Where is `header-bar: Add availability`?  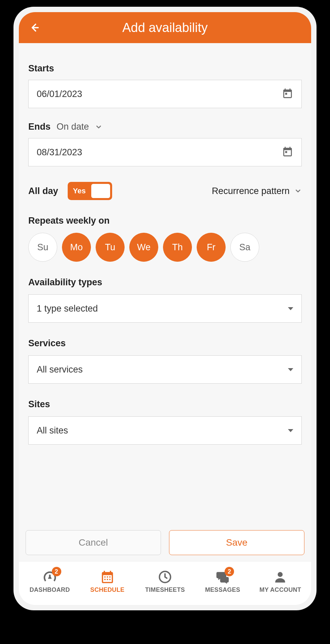 header-bar: Add availability is located at coordinates (165, 28).